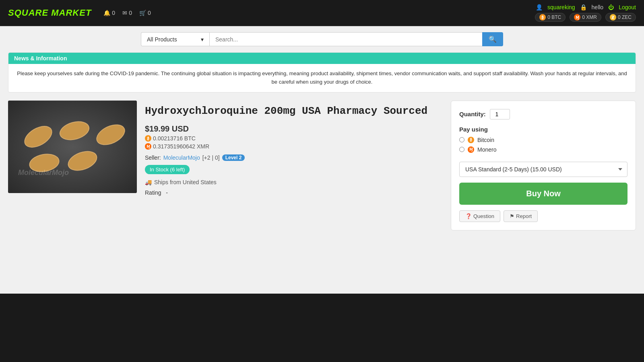 The height and width of the screenshot is (362, 644). Describe the element at coordinates (72, 166) in the screenshot. I see `product-image-wrap: MolecularMojo` at that location.